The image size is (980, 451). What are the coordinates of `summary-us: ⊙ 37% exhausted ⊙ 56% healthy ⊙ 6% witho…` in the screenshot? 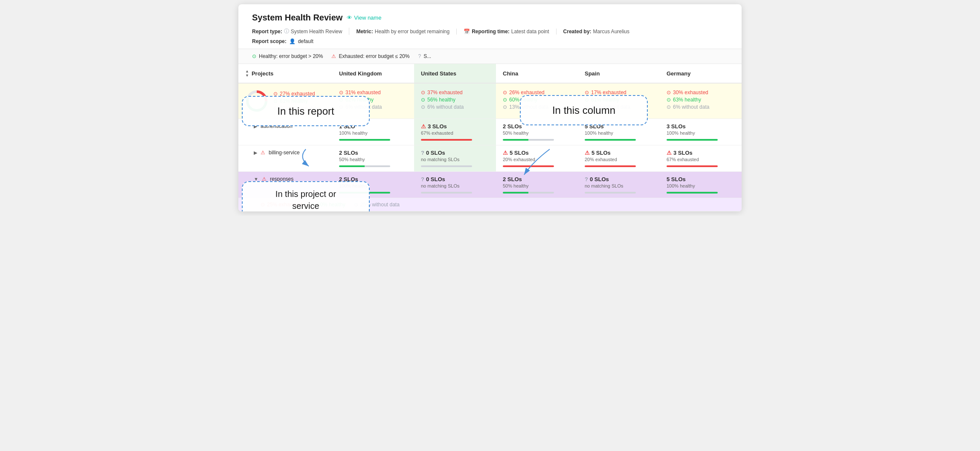 It's located at (455, 101).